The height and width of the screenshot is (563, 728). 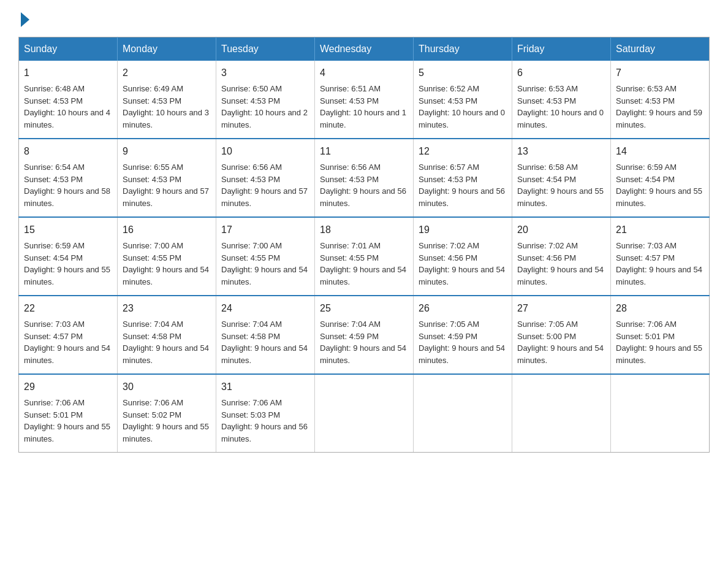 What do you see at coordinates (68, 151) in the screenshot?
I see `day-number: 8` at bounding box center [68, 151].